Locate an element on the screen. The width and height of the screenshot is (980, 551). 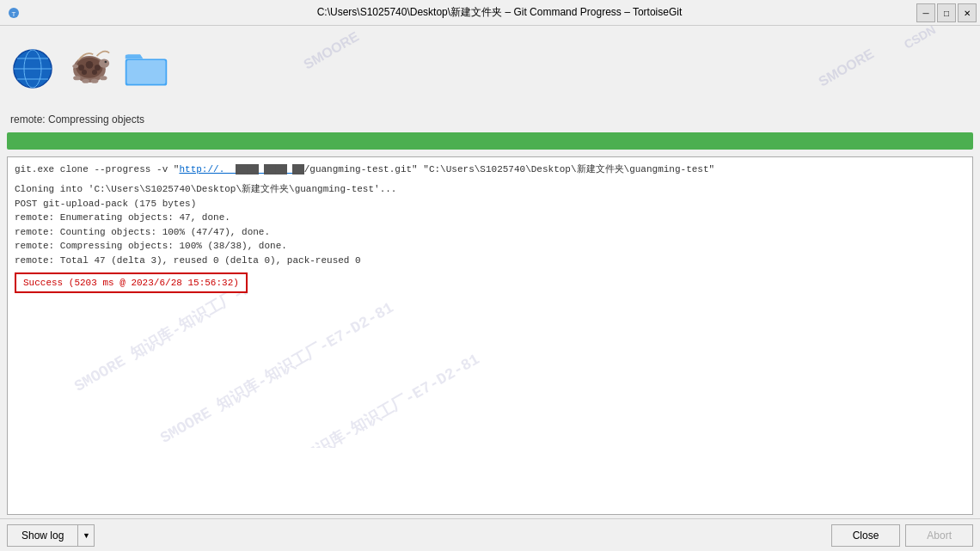
tortoise-icon is located at coordinates (89, 69).